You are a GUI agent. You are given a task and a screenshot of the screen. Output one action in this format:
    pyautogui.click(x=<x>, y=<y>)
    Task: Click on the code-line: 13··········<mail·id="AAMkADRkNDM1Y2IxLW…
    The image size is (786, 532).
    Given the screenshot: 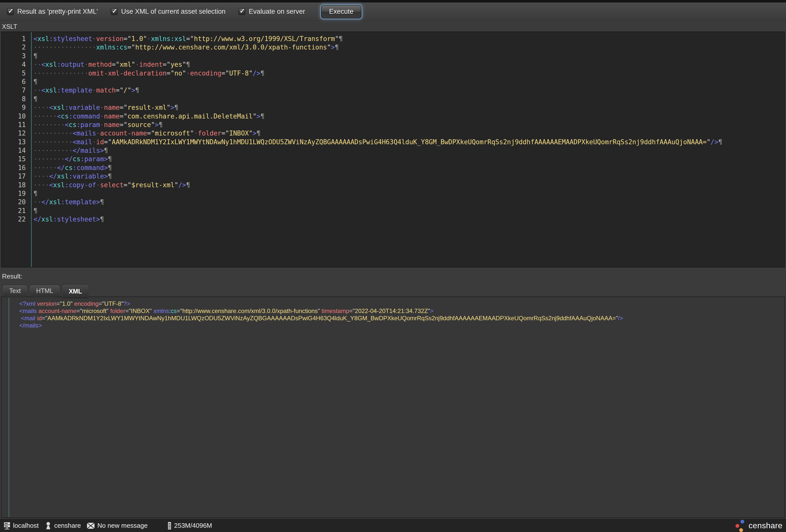 What is the action you would take?
    pyautogui.click(x=393, y=142)
    